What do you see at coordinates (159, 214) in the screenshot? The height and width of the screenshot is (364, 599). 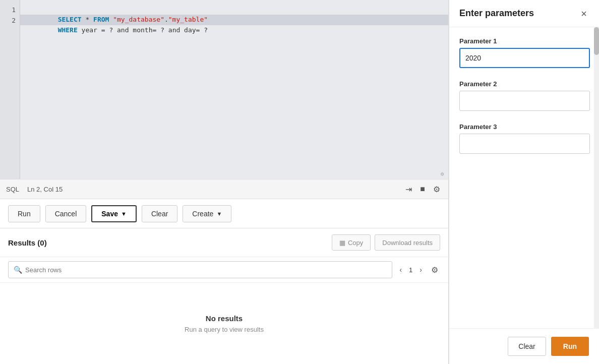 I see `clear-button: Clear` at bounding box center [159, 214].